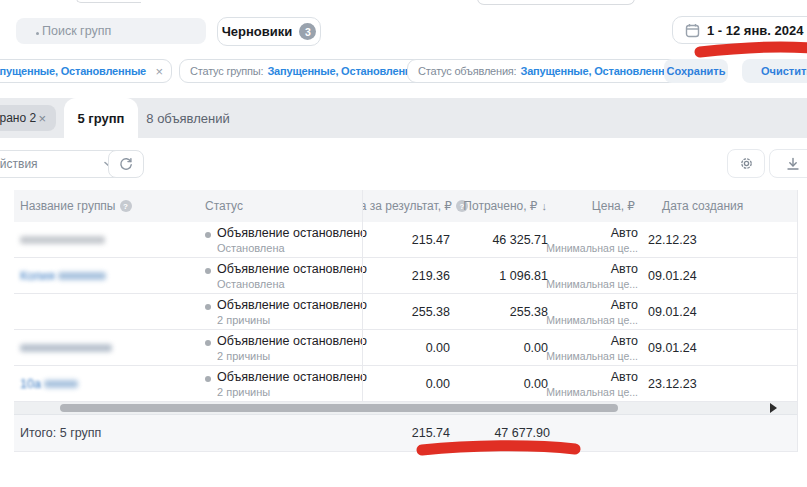 This screenshot has height=487, width=807. Describe the element at coordinates (406, 276) in the screenshot. I see `table-row: Копия Объявление остановлено Остановлена…` at that location.